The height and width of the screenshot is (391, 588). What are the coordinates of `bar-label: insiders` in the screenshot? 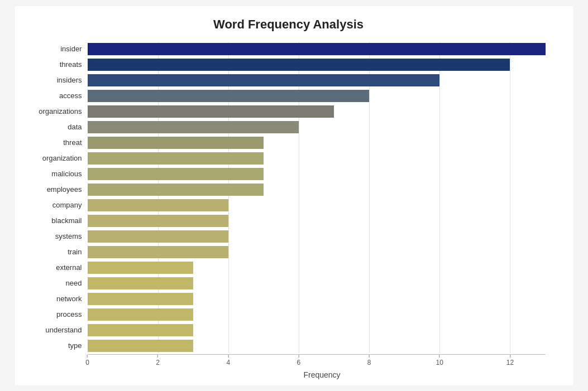 It's located at (54, 80).